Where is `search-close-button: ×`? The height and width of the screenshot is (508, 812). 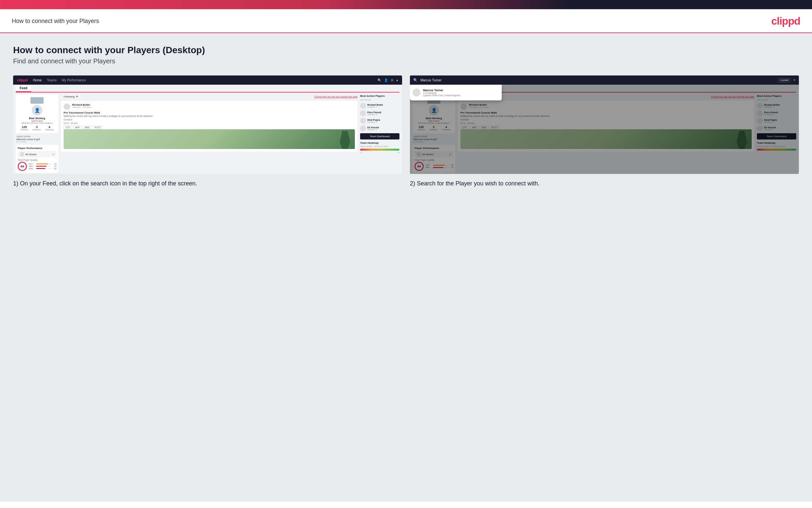
search-close-button: × is located at coordinates (794, 80).